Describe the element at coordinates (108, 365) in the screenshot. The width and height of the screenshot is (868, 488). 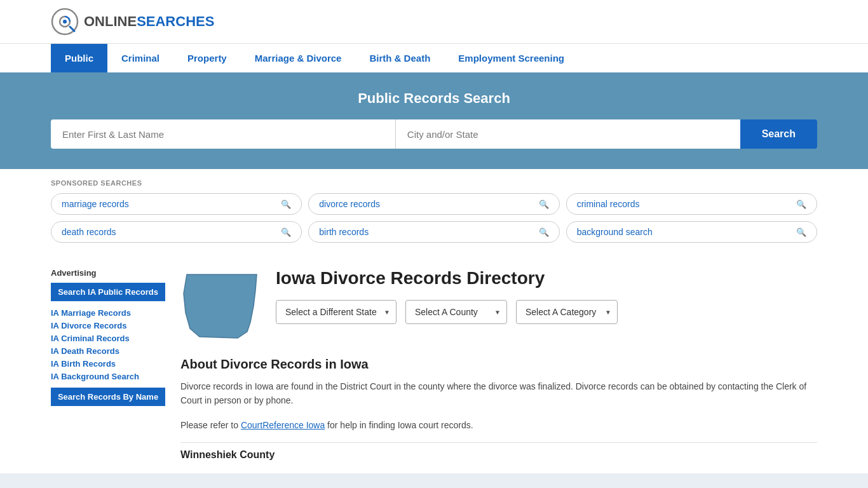
I see `sidebar: Advertising Search IA Public Records IA …` at that location.